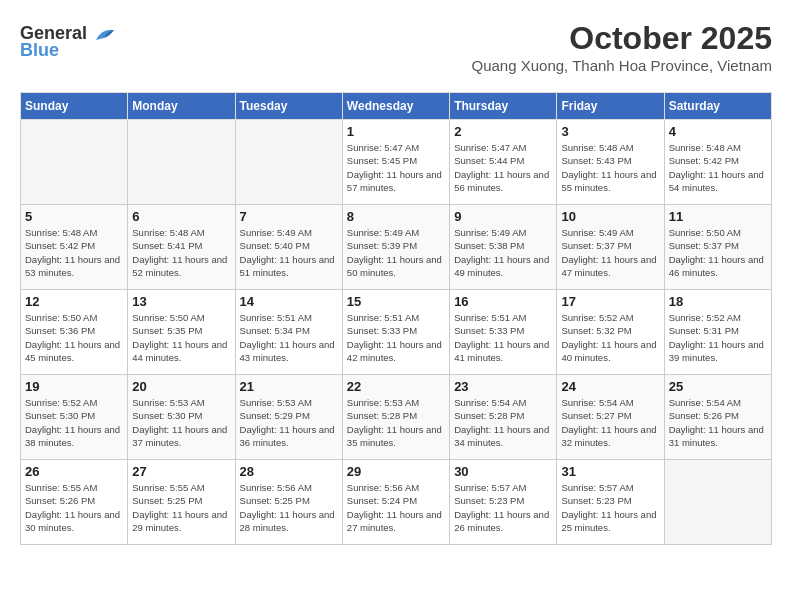 Image resolution: width=792 pixels, height=612 pixels. I want to click on day-info: Sunrise: 5:49 AMSunset: 5:39 PMDaylight:…, so click(396, 252).